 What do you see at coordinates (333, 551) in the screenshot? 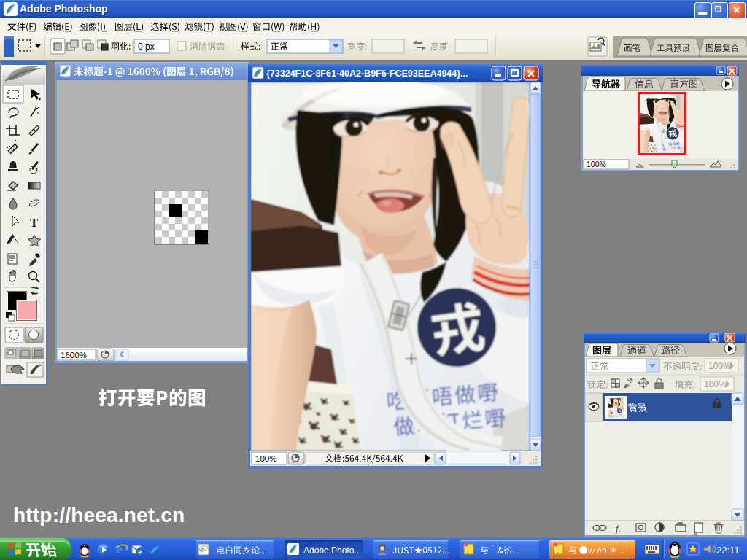
I see `svg-text: Adobe Photo...` at bounding box center [333, 551].